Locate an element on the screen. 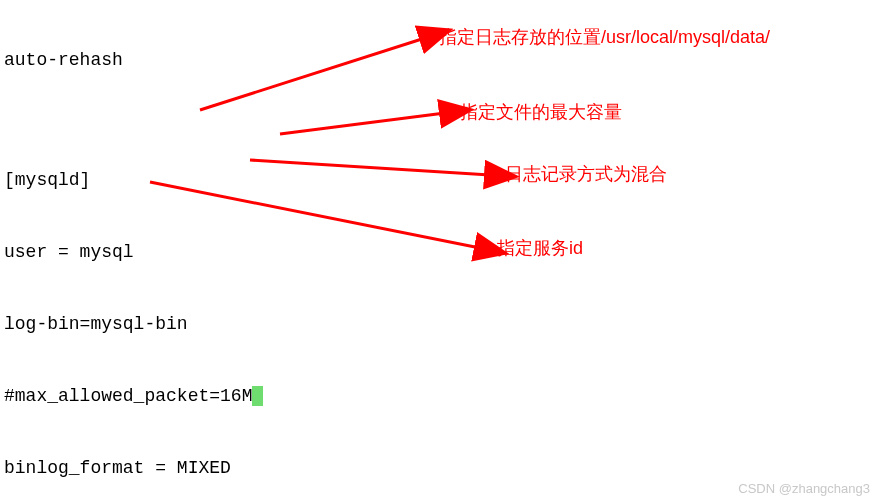 The width and height of the screenshot is (878, 500). annotation-log-format: 日志记录方式为混合 is located at coordinates (586, 174).